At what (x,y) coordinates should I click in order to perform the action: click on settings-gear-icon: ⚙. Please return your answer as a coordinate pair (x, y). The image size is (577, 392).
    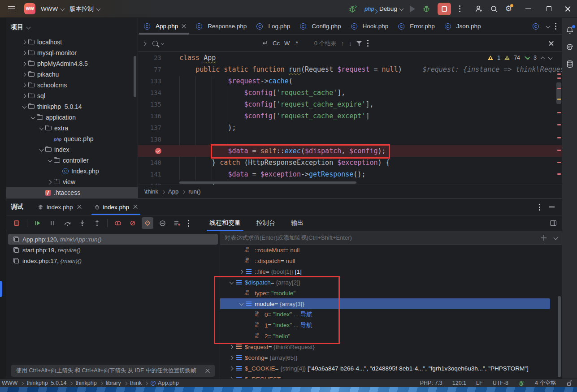
    Looking at the image, I should click on (508, 9).